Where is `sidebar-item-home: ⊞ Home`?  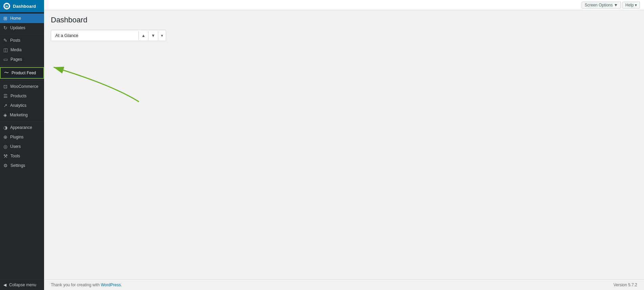
sidebar-item-home: ⊞ Home is located at coordinates (22, 18).